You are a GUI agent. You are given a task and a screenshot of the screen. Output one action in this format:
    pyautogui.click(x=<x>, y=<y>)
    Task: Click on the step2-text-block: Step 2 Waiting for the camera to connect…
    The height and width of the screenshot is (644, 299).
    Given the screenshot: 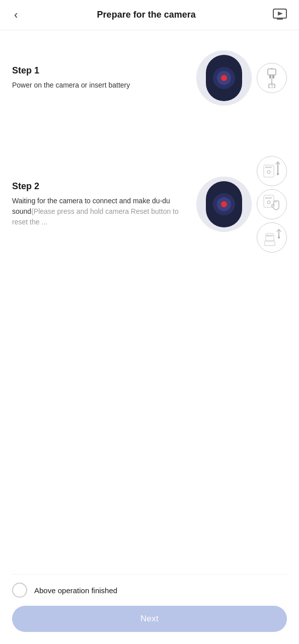 What is the action you would take?
    pyautogui.click(x=100, y=204)
    